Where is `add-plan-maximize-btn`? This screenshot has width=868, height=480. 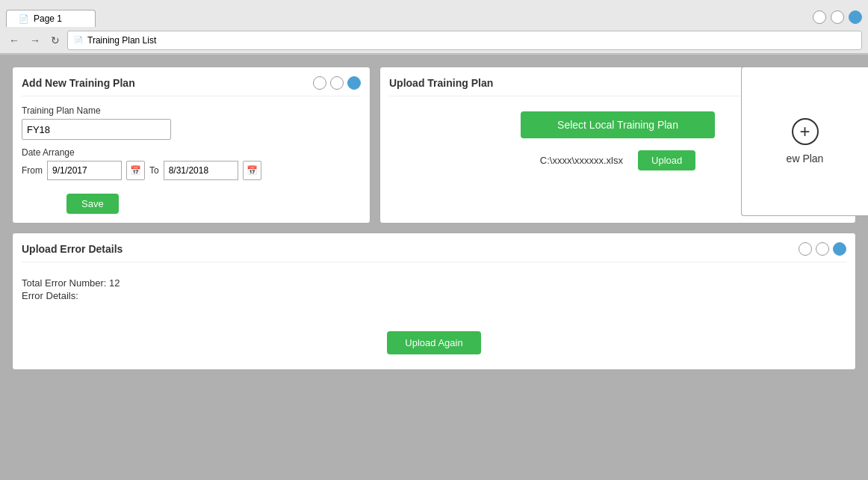
add-plan-maximize-btn is located at coordinates (337, 83).